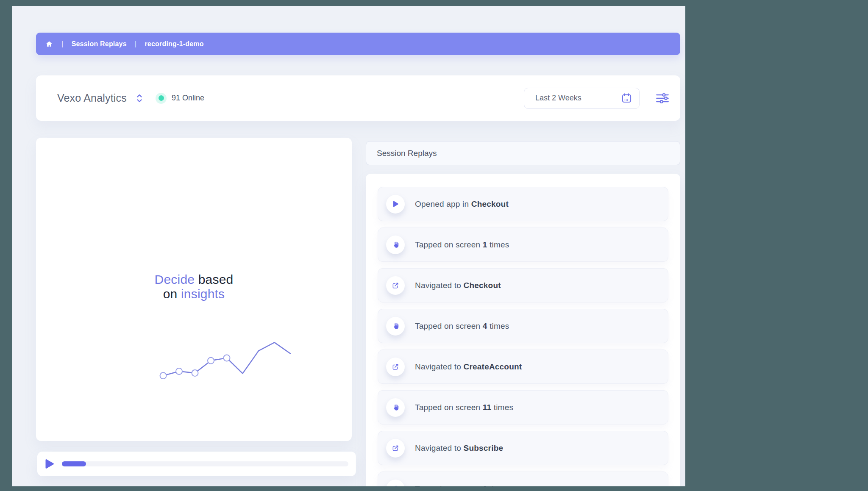 The height and width of the screenshot is (491, 868). Describe the element at coordinates (523, 153) in the screenshot. I see `session-replays-panel-header: Session Replays` at that location.